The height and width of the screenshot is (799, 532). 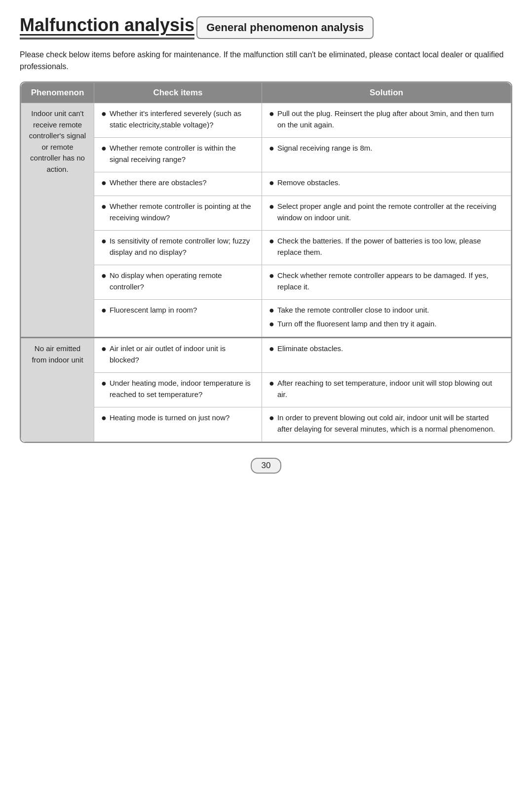 What do you see at coordinates (387, 213) in the screenshot?
I see `solution-cell: ●Select proper angle and point the remot…` at bounding box center [387, 213].